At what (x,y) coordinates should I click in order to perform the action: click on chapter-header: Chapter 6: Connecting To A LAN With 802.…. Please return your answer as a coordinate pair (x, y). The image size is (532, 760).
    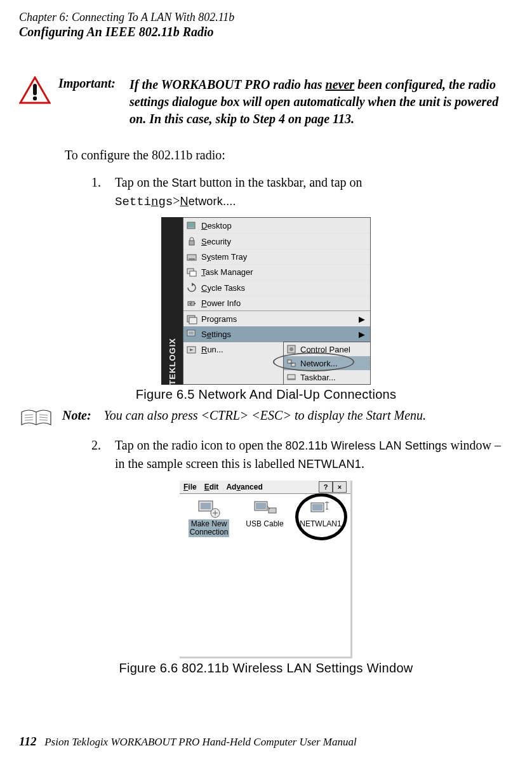
    Looking at the image, I should click on (266, 18).